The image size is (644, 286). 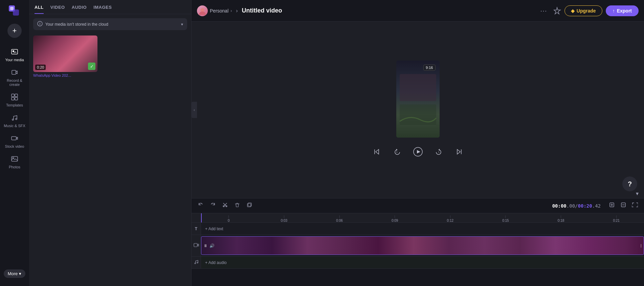 I want to click on delete-button, so click(x=237, y=206).